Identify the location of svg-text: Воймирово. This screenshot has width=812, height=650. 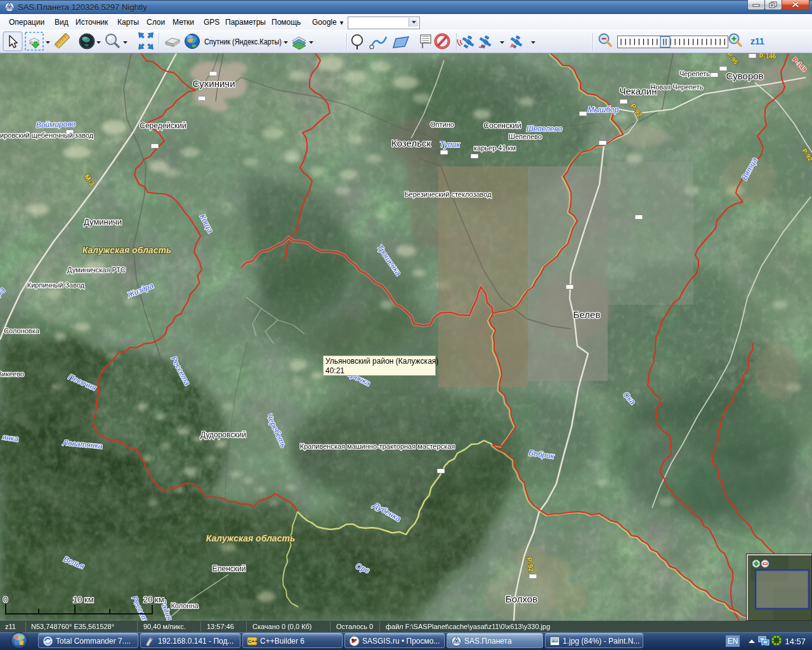
(56, 124).